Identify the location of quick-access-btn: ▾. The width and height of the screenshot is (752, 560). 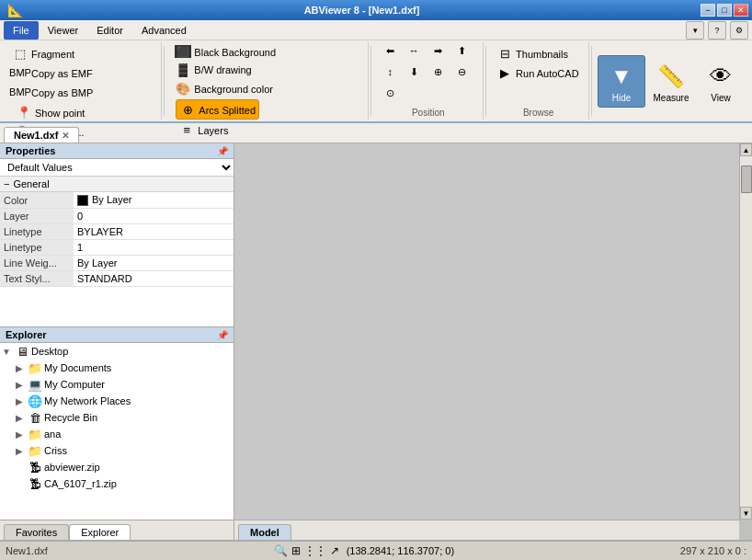
(695, 30).